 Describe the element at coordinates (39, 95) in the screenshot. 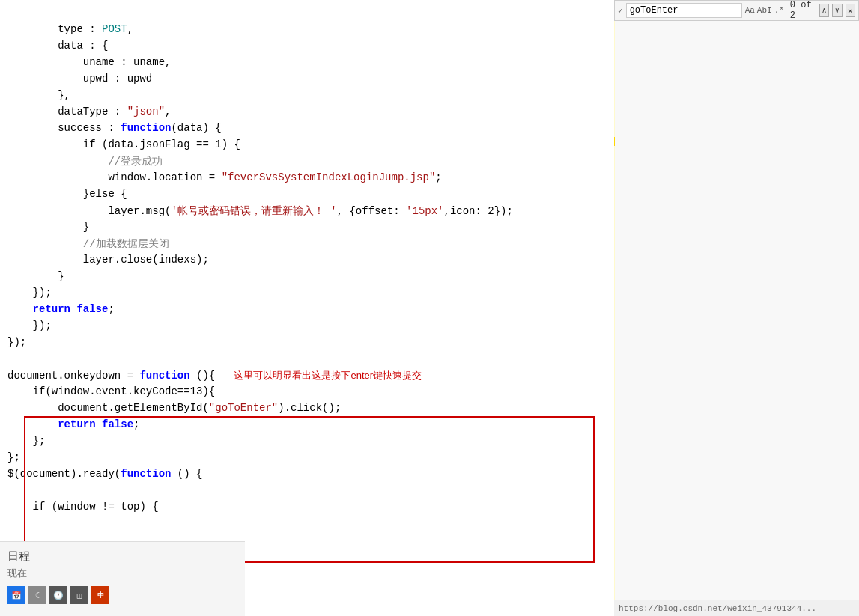

I see `code-text: },` at that location.